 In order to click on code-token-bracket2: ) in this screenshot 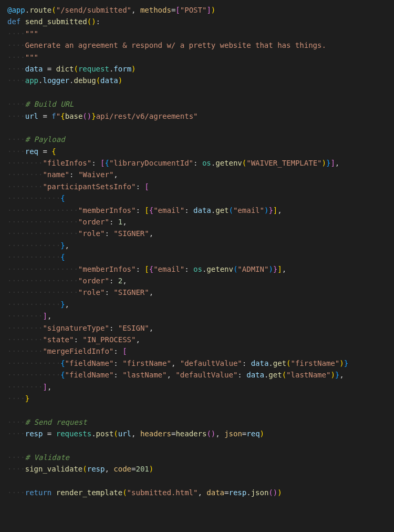, I will do `click(213, 434)`.